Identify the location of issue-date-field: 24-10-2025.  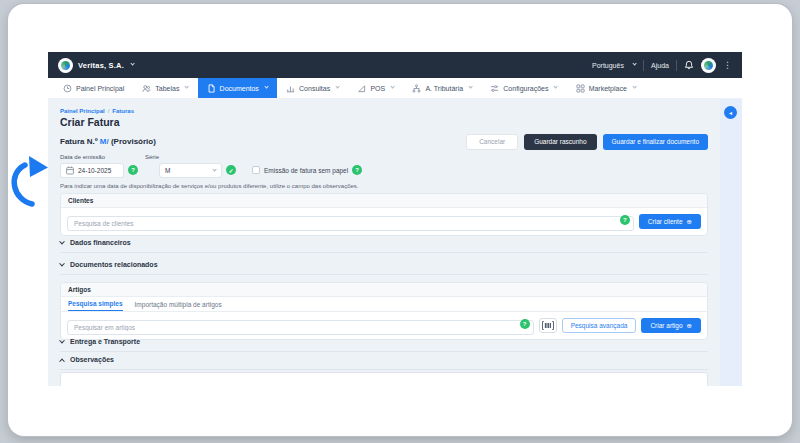
(92, 170).